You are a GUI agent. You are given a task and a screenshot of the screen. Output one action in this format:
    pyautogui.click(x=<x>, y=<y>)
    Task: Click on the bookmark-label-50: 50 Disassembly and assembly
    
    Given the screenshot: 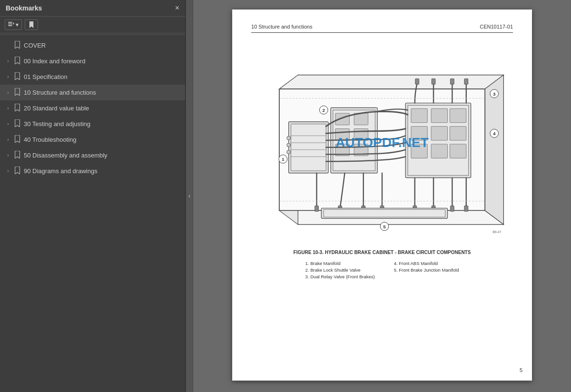 What is the action you would take?
    pyautogui.click(x=66, y=155)
    